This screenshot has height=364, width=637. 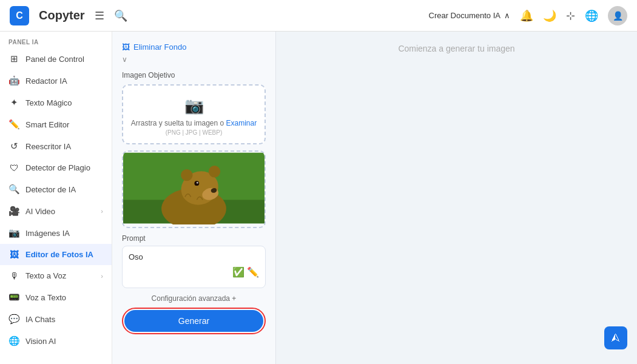 I want to click on sidebar-item-panel-control: ⊞ Panel de Control, so click(x=56, y=59).